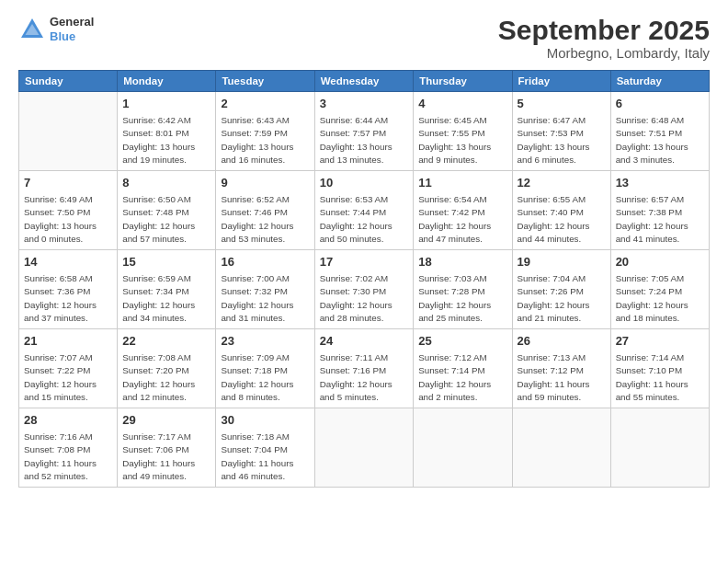 The image size is (728, 563). Describe the element at coordinates (265, 298) in the screenshot. I see `day-info: Sunrise: 7:00 AM Sunset: 7:32 PM Dayligh…` at that location.